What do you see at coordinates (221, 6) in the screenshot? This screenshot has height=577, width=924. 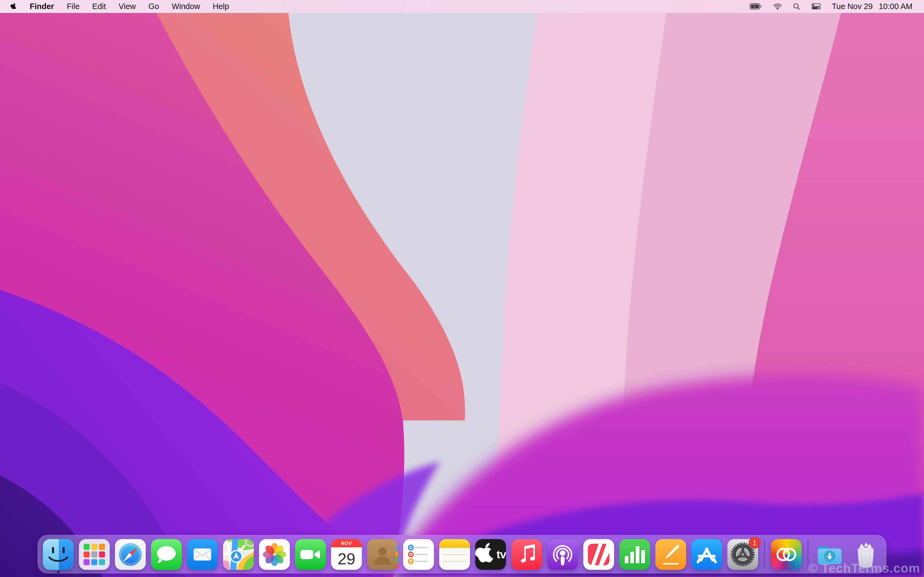 I see `menu-item-help: Help` at bounding box center [221, 6].